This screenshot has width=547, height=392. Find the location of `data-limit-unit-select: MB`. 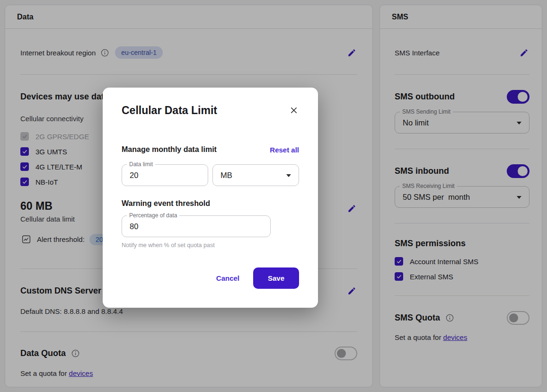

data-limit-unit-select: MB is located at coordinates (256, 175).